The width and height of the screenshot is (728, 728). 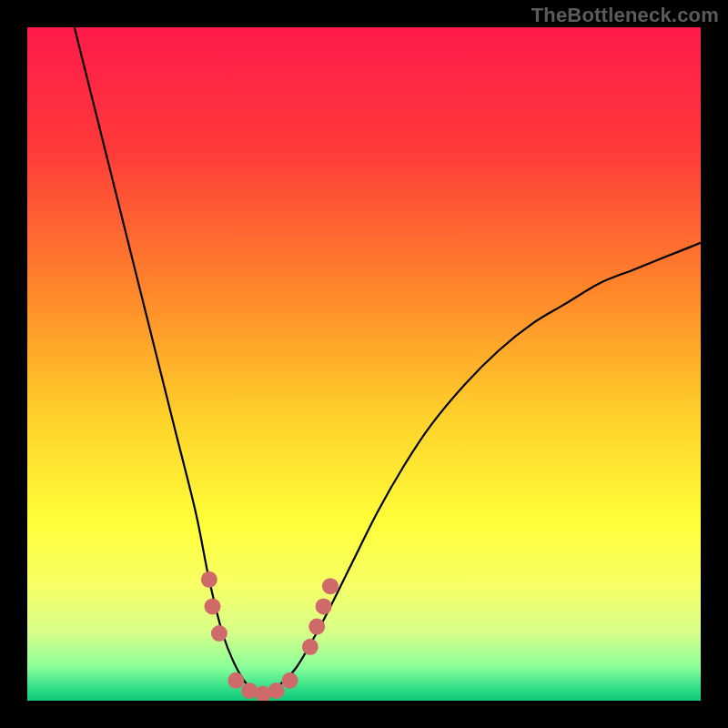 What do you see at coordinates (625, 15) in the screenshot?
I see `watermark-text: TheBottleneck.com` at bounding box center [625, 15].